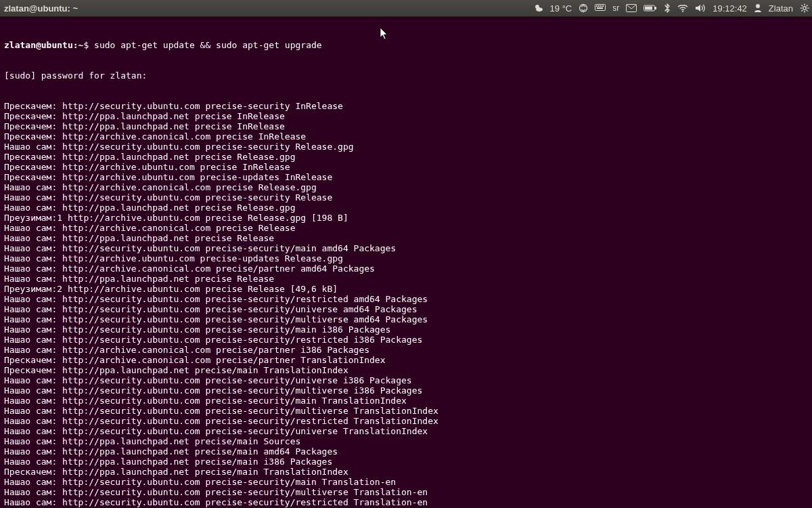  I want to click on clock: 19:12:42, so click(729, 8).